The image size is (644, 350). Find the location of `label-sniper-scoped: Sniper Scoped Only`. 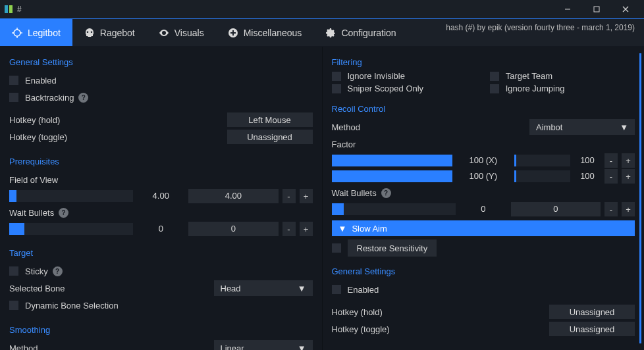

label-sniper-scoped: Sniper Scoped Only is located at coordinates (386, 88).